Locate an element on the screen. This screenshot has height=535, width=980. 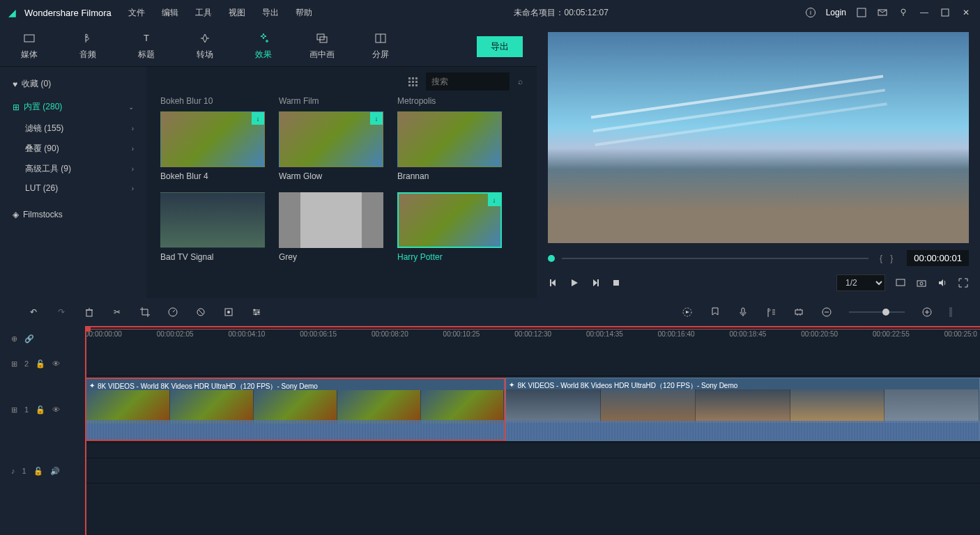
export-button: 导出 is located at coordinates (500, 47).